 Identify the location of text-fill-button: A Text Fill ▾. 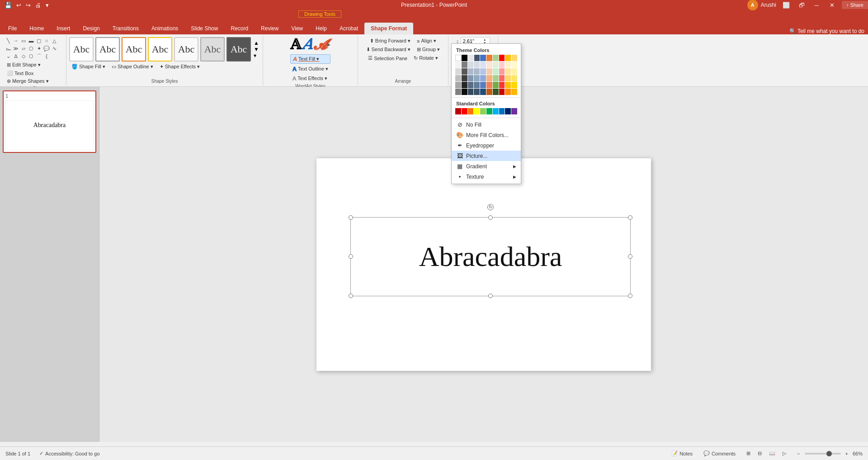
(311, 59).